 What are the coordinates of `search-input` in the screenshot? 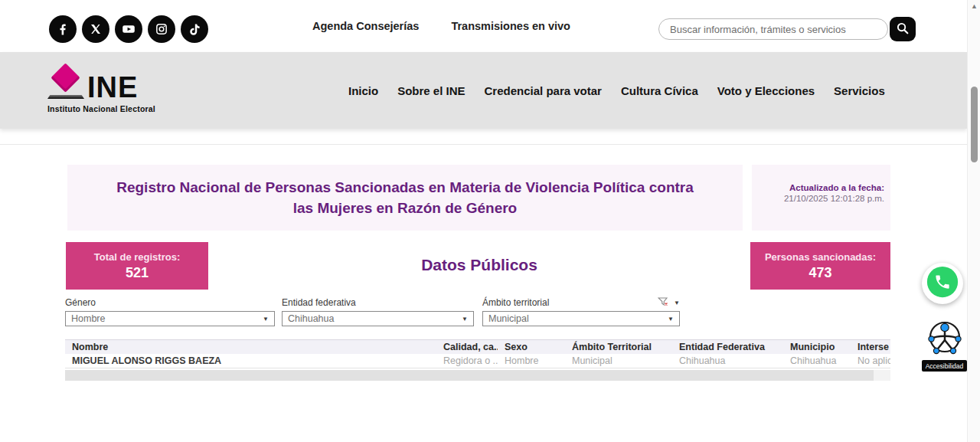 It's located at (773, 29).